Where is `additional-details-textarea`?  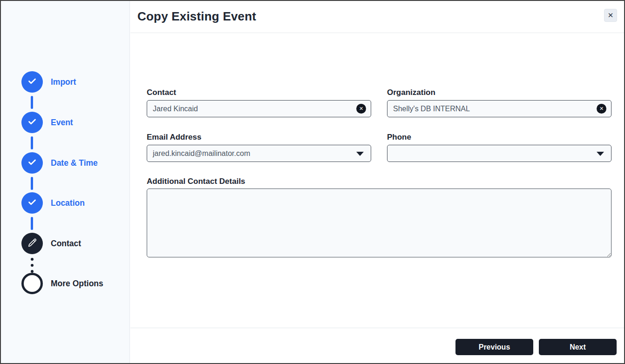 additional-details-textarea is located at coordinates (379, 223).